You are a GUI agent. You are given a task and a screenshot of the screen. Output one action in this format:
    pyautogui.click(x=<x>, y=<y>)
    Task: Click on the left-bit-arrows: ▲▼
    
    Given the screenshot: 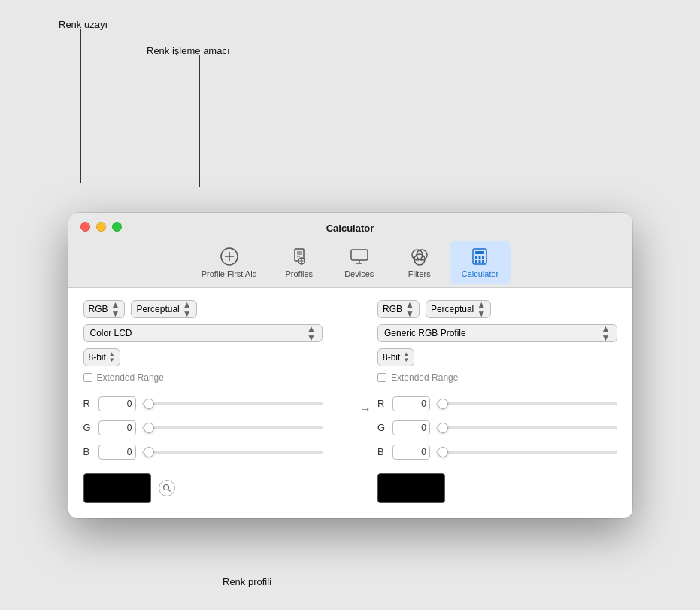 What is the action you would take?
    pyautogui.click(x=112, y=357)
    